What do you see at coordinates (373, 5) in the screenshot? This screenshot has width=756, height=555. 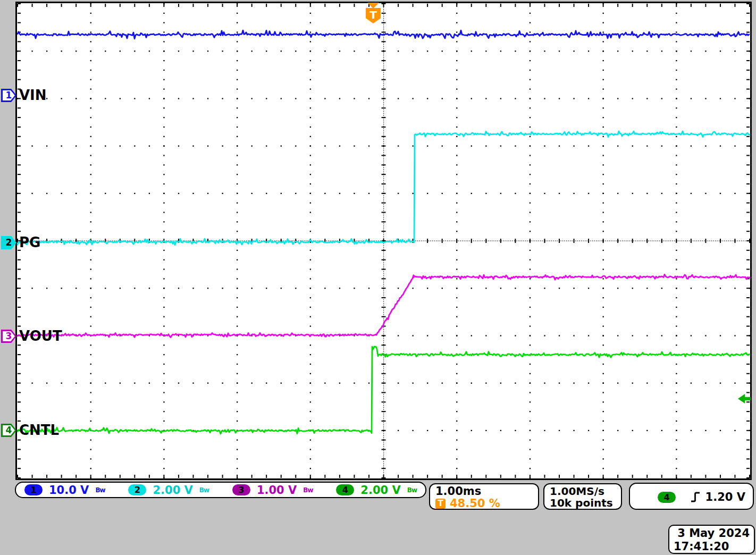 I see `trigger-position-arrow-icon` at bounding box center [373, 5].